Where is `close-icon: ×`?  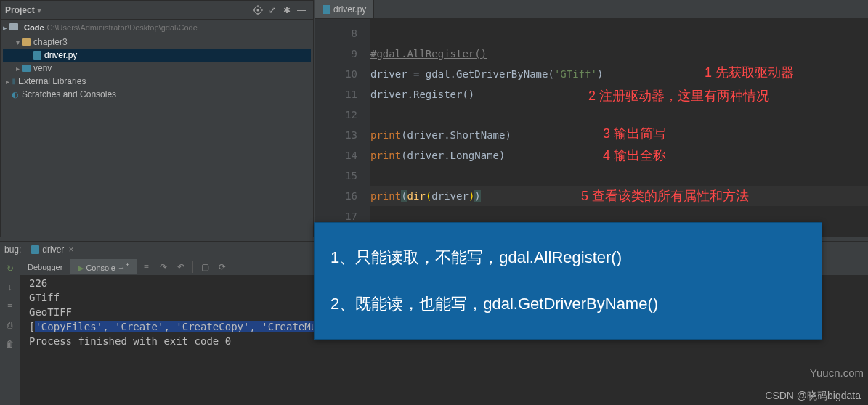 close-icon: × is located at coordinates (71, 250).